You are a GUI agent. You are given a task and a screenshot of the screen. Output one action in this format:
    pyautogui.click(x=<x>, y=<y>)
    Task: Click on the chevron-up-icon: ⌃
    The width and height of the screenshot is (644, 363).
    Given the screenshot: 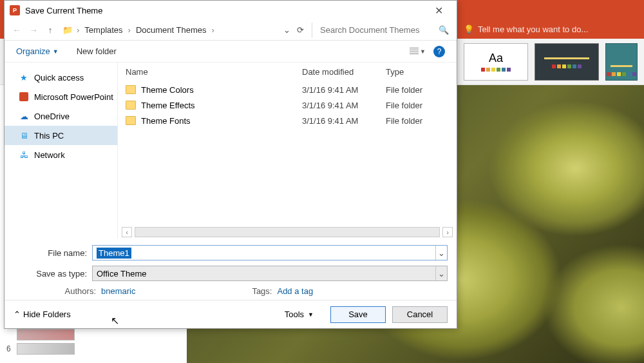 What is the action you would take?
    pyautogui.click(x=17, y=315)
    